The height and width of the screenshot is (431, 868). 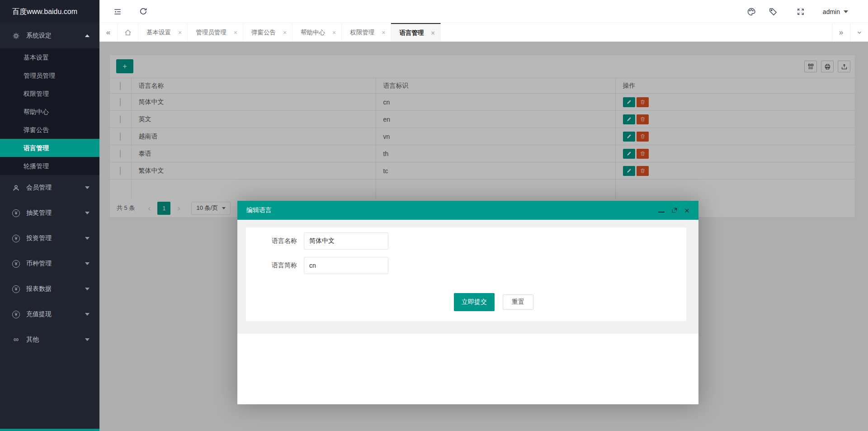 What do you see at coordinates (346, 241) in the screenshot?
I see `language-name-input` at bounding box center [346, 241].